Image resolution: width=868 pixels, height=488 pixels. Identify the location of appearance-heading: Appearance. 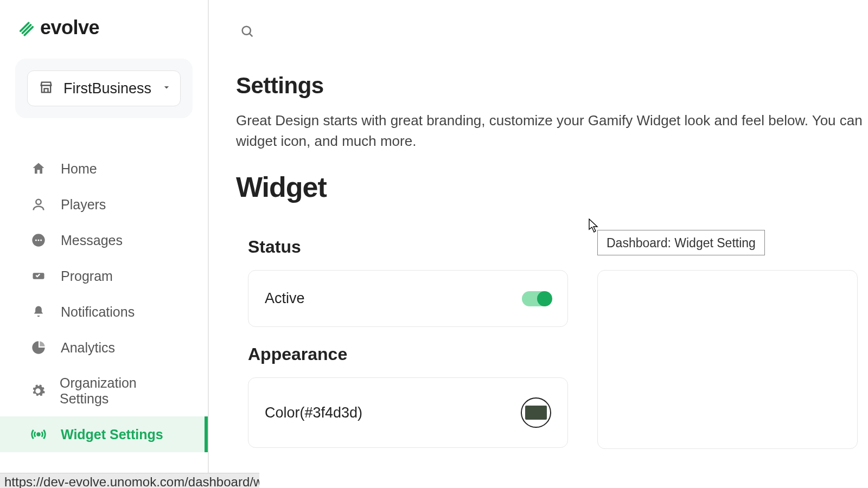
(408, 355).